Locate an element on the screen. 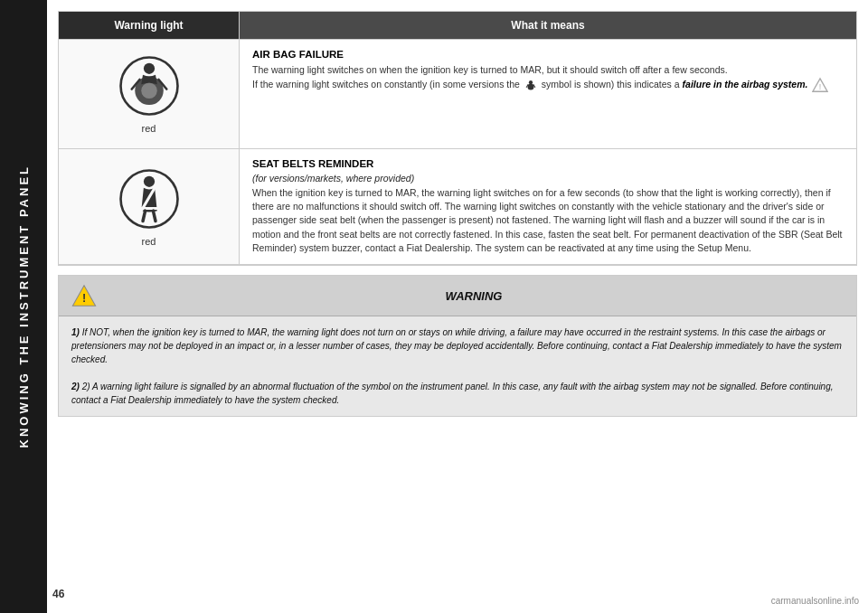 This screenshot has height=613, width=868. text-cell-airbag: AIR BAG FAILURE The warning light switch… is located at coordinates (548, 94).